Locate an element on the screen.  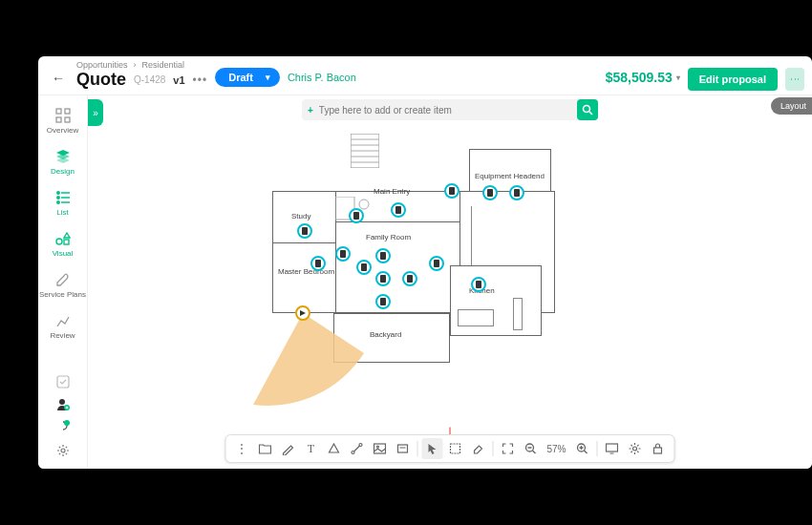
header-more-button: ⋮ is located at coordinates (795, 79).